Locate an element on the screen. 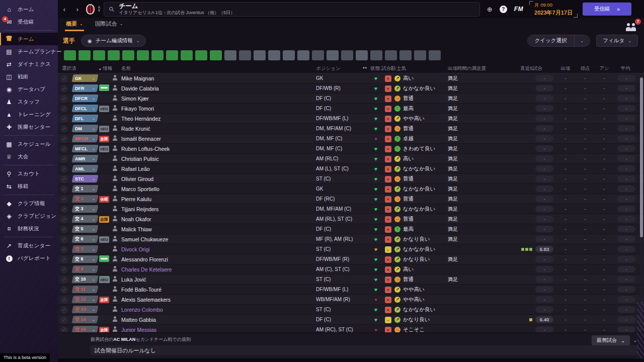 This screenshot has height=362, width=644. position-slot-dropdown: 交 10⌄ is located at coordinates (85, 280).